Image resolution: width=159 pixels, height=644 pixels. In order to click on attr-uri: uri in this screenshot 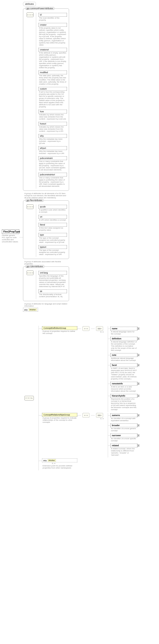, I will do `click(53, 217)`.